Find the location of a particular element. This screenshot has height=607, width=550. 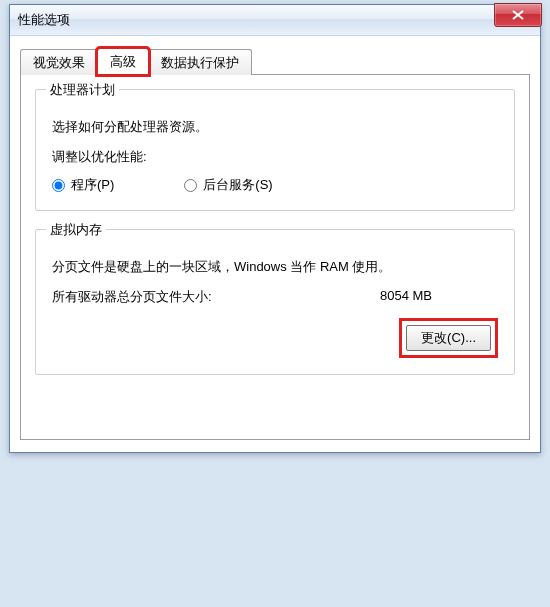

change-button: 更改(C)... is located at coordinates (448, 338).